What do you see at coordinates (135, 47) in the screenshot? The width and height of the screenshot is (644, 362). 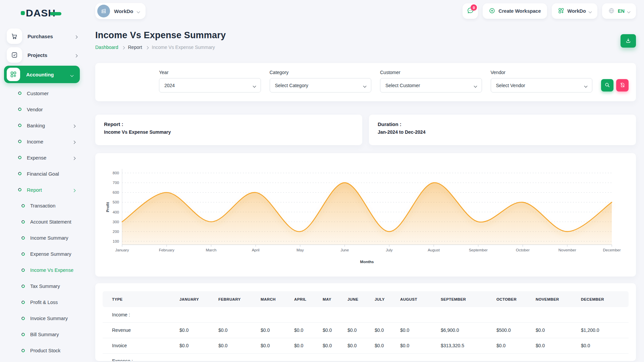 I see `breadcrumb-item-report: Report` at bounding box center [135, 47].